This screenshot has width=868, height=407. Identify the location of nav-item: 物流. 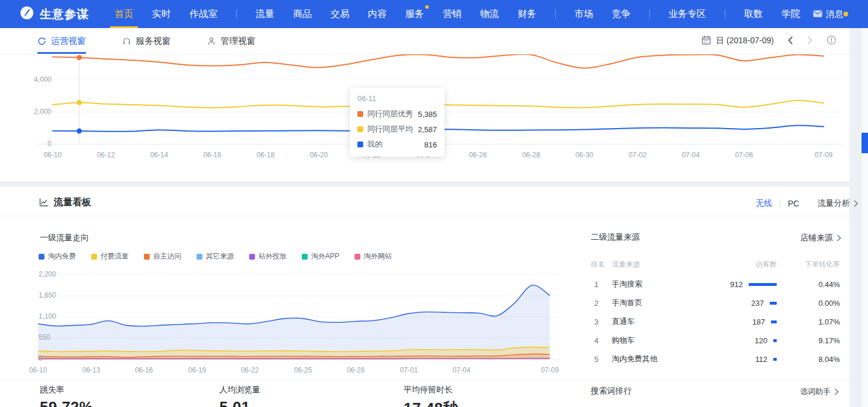
(490, 14).